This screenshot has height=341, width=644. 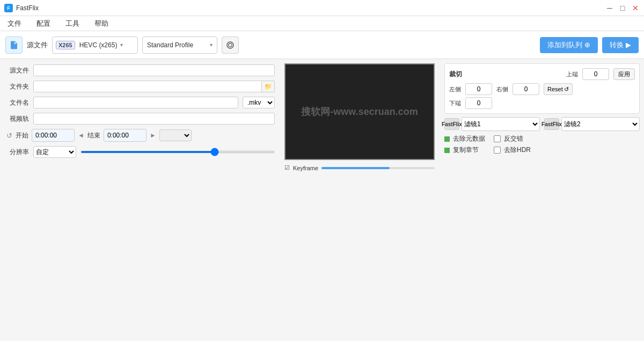 I want to click on keyframe-row: ☑ Keyframe, so click(x=360, y=168).